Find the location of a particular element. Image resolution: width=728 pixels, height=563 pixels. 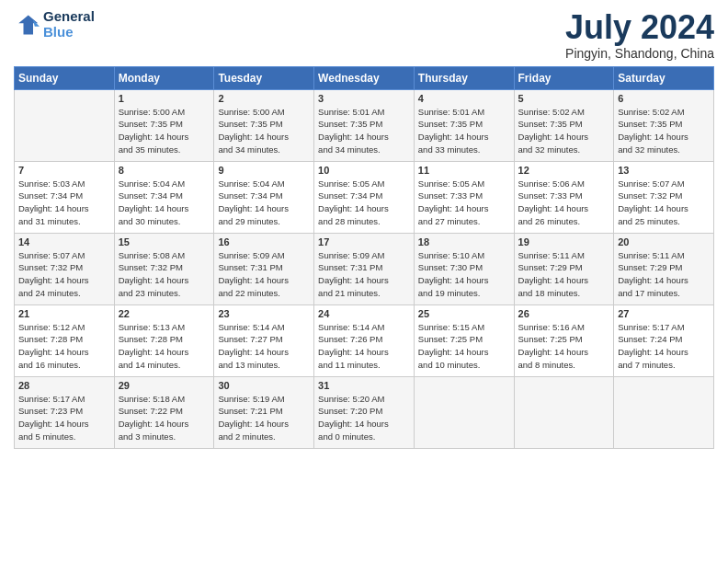

day-number: 9 is located at coordinates (264, 170).